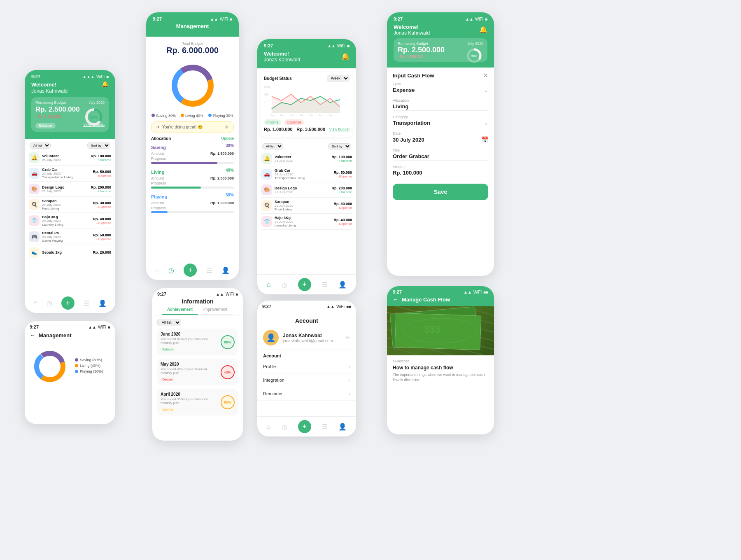  What do you see at coordinates (70, 105) in the screenshot?
I see `phone1-header: 9:27 ▲▲▲ WiFi ■ Welcome! 🔔 Jonas Kahnwal…` at bounding box center [70, 105].